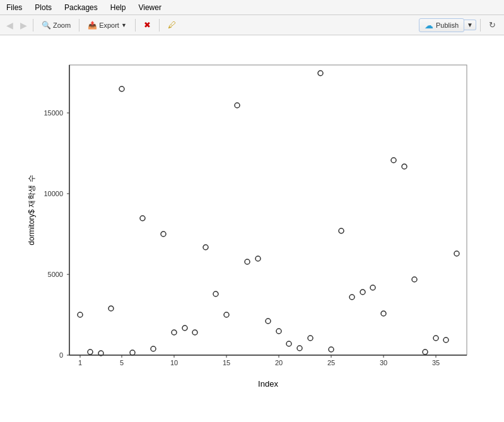 The width and height of the screenshot is (504, 422). What do you see at coordinates (56, 25) in the screenshot?
I see `zoom-button: 🔍 Zoom` at bounding box center [56, 25].